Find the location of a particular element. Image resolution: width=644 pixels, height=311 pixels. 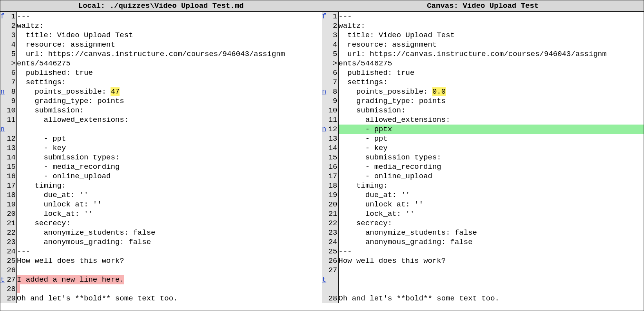

left-line: 9 grading_type: points is located at coordinates (161, 101).